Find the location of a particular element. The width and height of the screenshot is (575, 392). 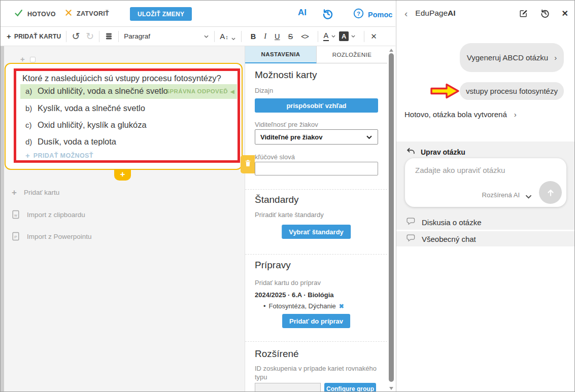

font-size-arrows-icon: ↕ is located at coordinates (227, 37).